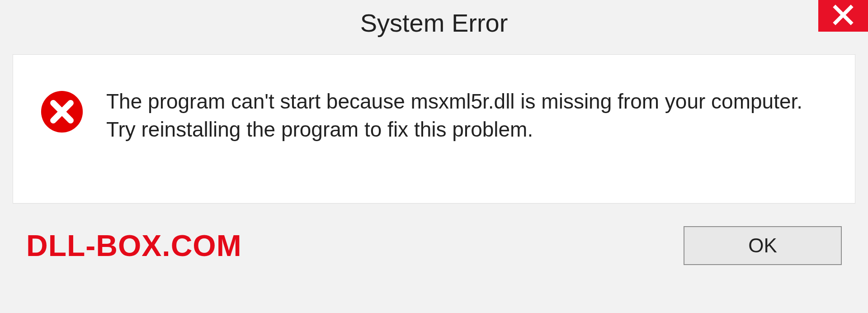  Describe the element at coordinates (467, 115) in the screenshot. I see `error-message: The program can't start because msxml5r.…` at that location.